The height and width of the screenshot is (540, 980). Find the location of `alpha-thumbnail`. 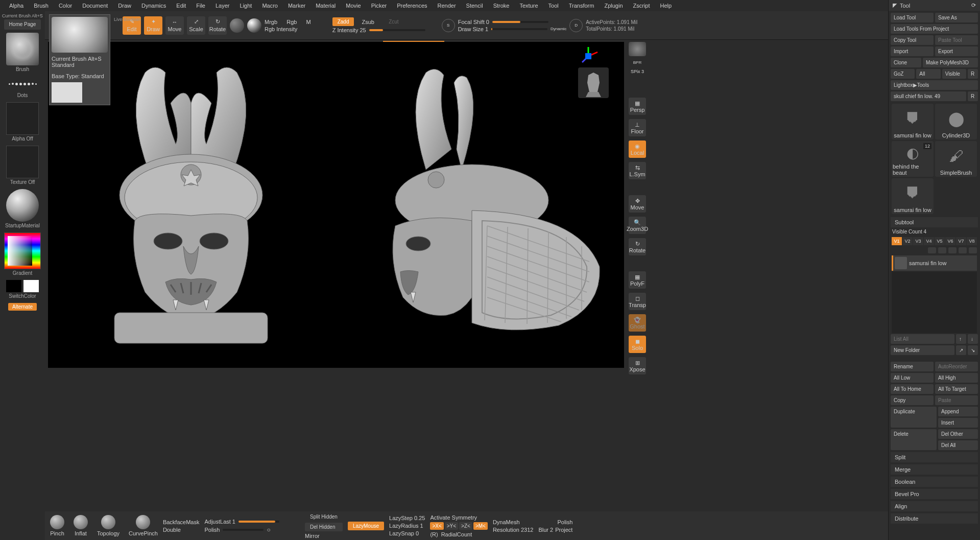

alpha-thumbnail is located at coordinates (22, 119).